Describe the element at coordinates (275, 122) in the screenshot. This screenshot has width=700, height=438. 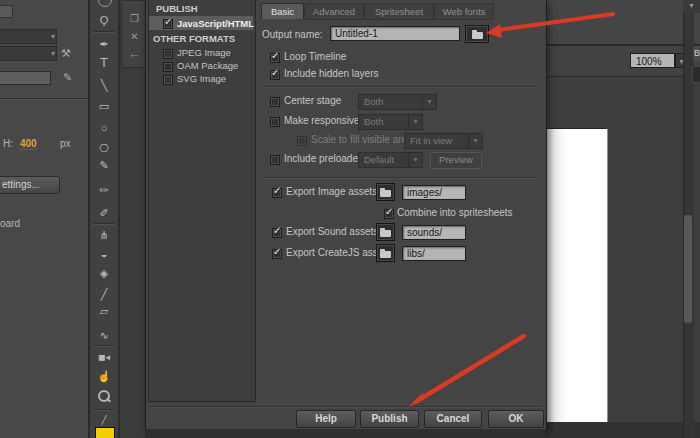
I see `make-responsive-checkbox` at that location.